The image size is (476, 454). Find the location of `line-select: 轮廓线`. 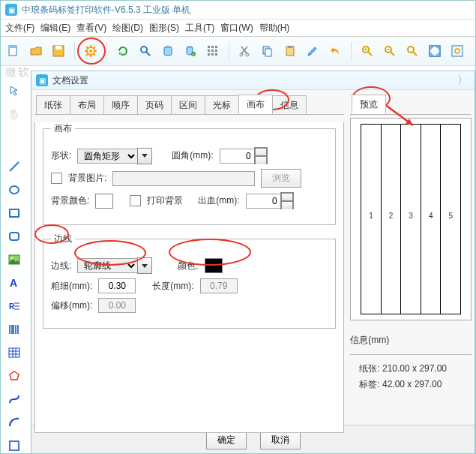

line-select: 轮廓线 is located at coordinates (115, 266).